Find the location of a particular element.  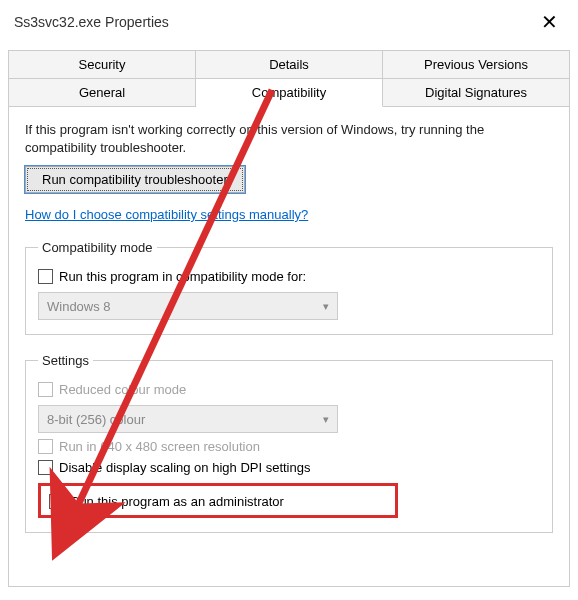

compat-mode-select: Windows 8 ▾ is located at coordinates (188, 306).